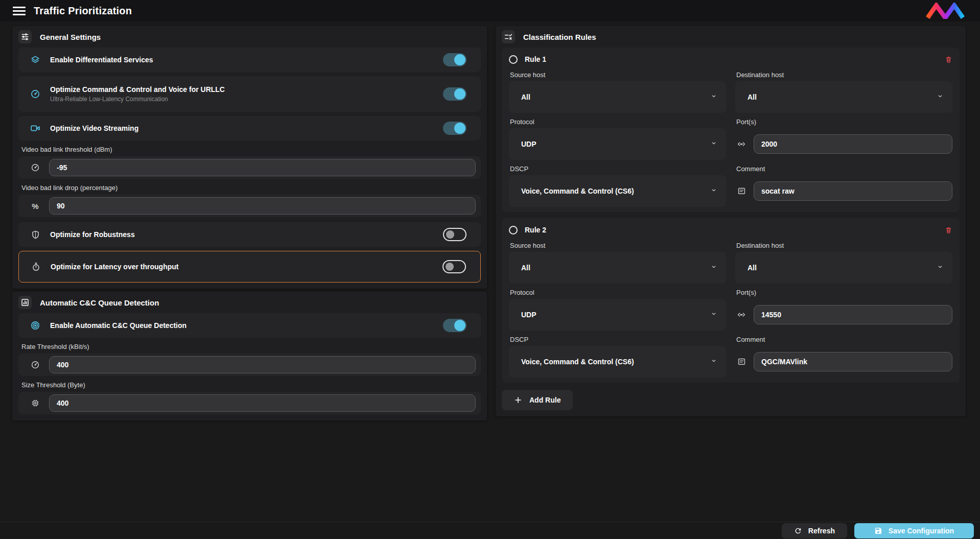  I want to click on tune-icon, so click(25, 37).